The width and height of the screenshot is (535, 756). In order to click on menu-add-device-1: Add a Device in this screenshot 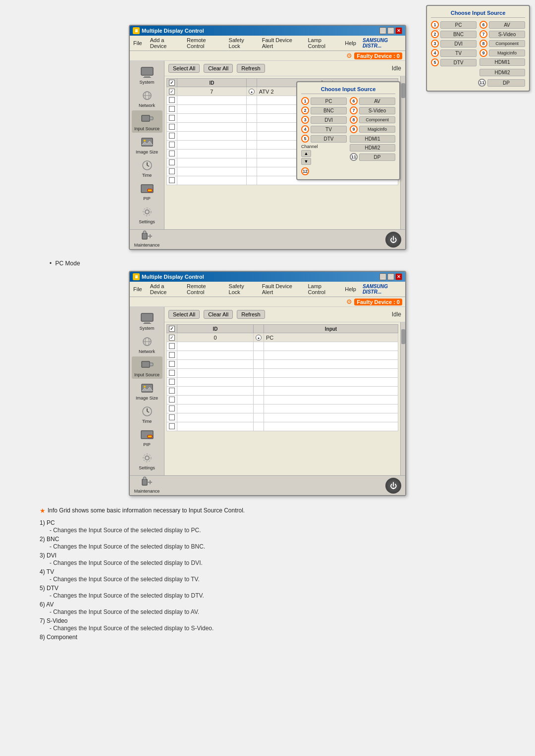, I will do `click(164, 43)`.